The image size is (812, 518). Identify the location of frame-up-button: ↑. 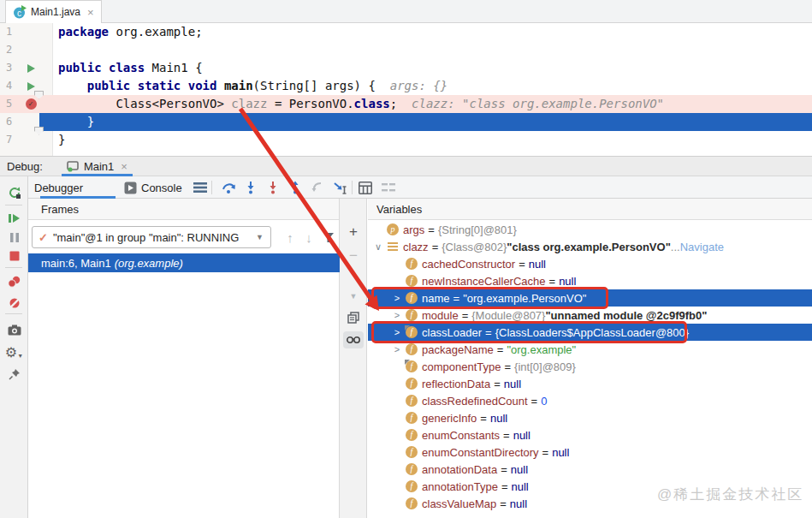
(290, 237).